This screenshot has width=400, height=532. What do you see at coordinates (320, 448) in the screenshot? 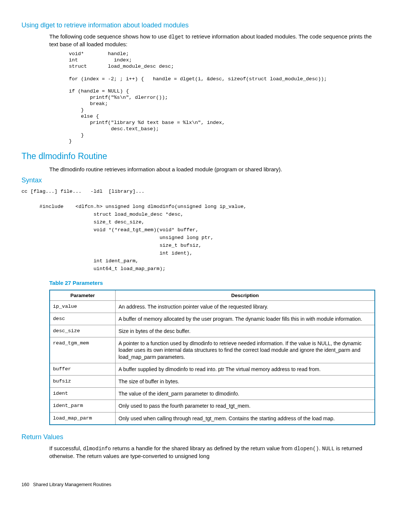
I see `rv-mid2: .` at bounding box center [320, 448].